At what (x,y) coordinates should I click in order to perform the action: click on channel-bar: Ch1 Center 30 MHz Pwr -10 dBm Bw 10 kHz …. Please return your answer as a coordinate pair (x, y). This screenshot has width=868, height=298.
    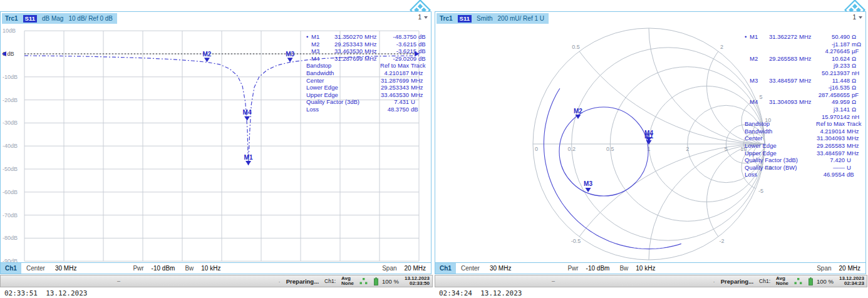
    Looking at the image, I should click on (650, 268).